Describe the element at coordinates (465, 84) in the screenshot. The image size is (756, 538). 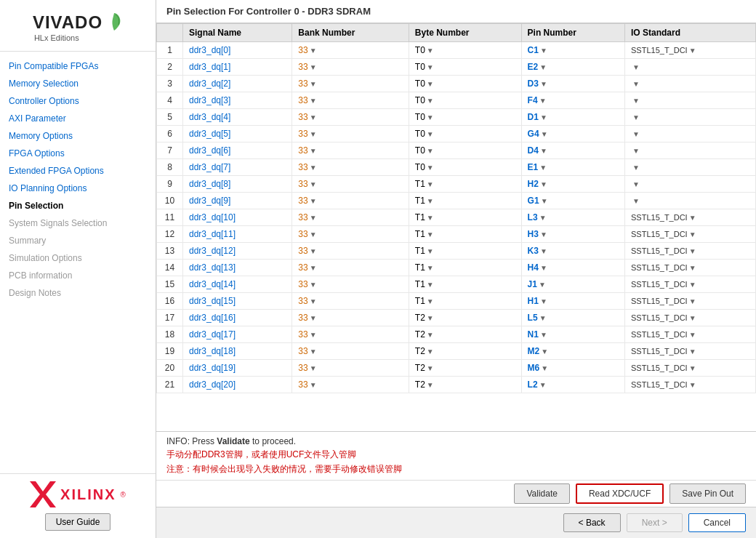
I see `row-byte: T0 ▼` at that location.